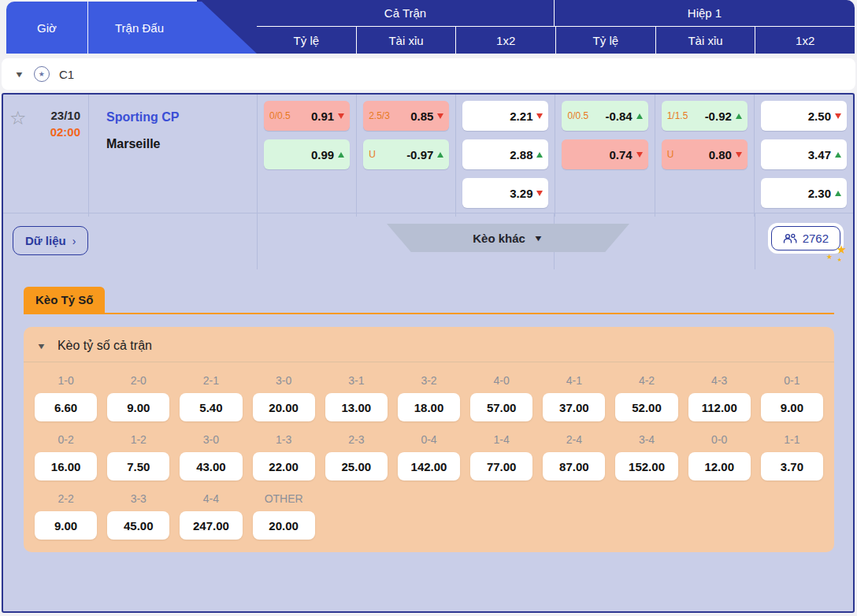 This screenshot has height=616, width=857. I want to click on group-label: Hiệp 1, so click(704, 13).